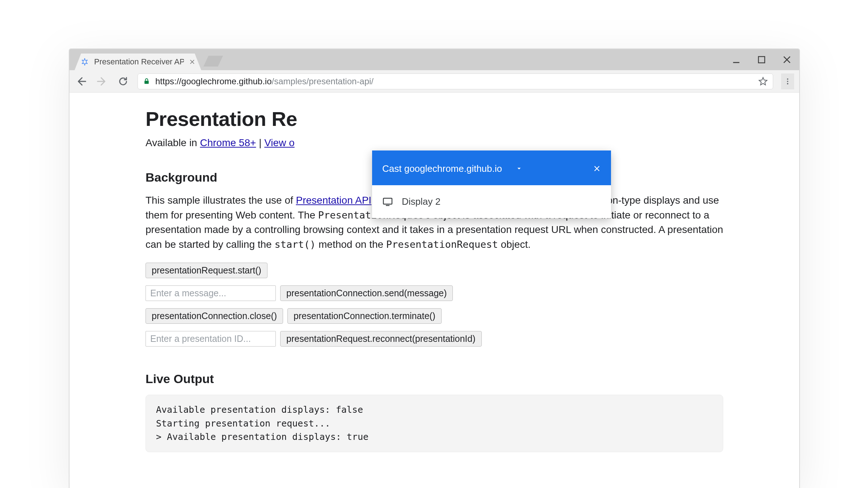  What do you see at coordinates (102, 81) in the screenshot?
I see `forward-button` at bounding box center [102, 81].